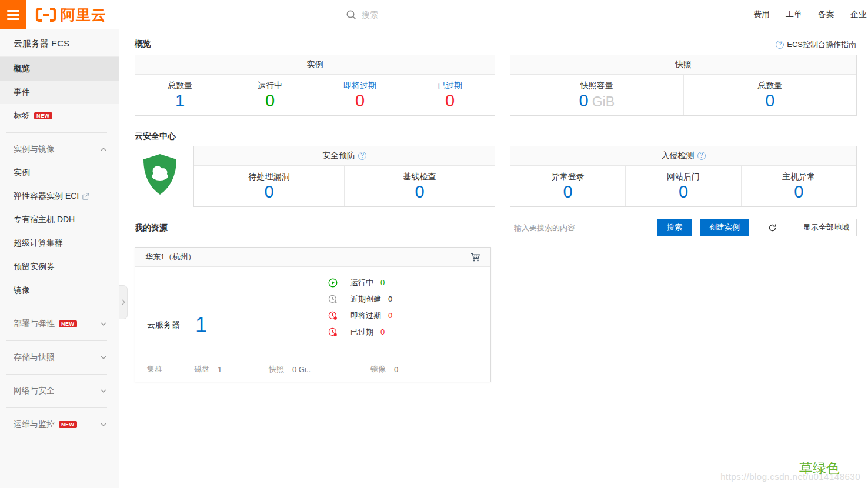  What do you see at coordinates (773, 228) in the screenshot?
I see `refresh-icon` at bounding box center [773, 228].